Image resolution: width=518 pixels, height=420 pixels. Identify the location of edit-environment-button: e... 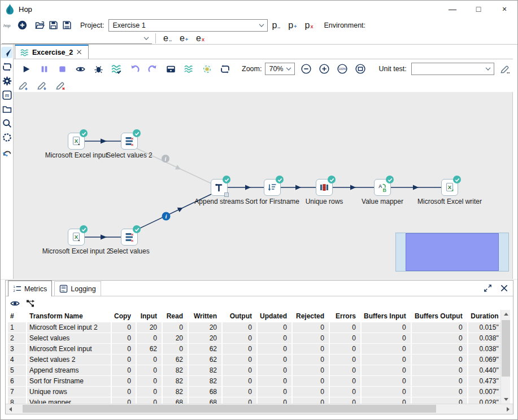
(167, 38).